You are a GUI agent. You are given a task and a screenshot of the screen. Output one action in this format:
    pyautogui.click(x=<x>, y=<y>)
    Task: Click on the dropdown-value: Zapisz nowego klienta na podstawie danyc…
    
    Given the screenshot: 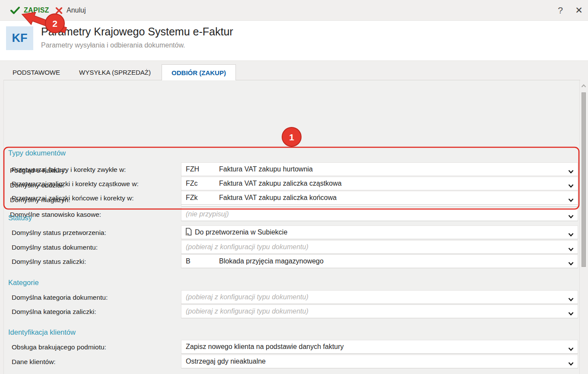 What is the action you would take?
    pyautogui.click(x=263, y=347)
    